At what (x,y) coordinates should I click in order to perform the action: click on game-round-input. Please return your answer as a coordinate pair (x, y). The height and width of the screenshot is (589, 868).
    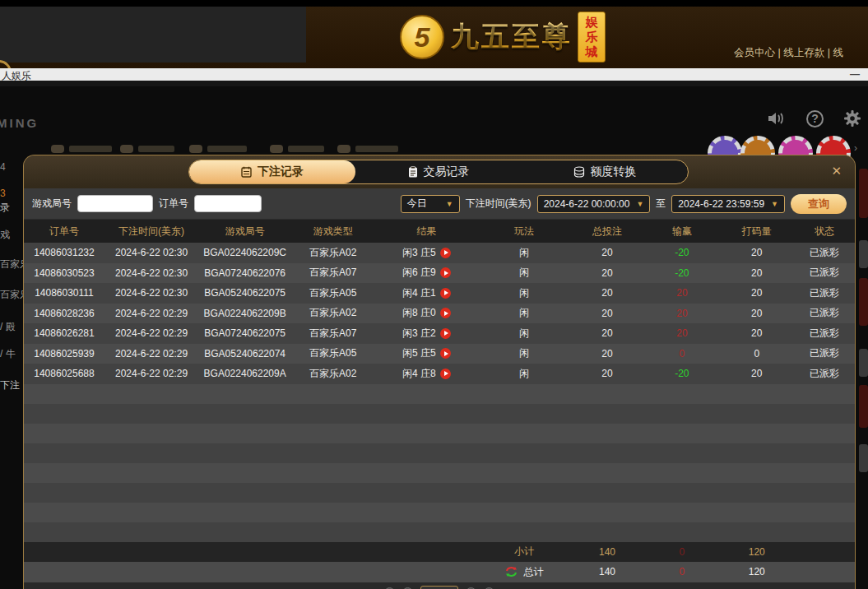
    Looking at the image, I should click on (115, 204).